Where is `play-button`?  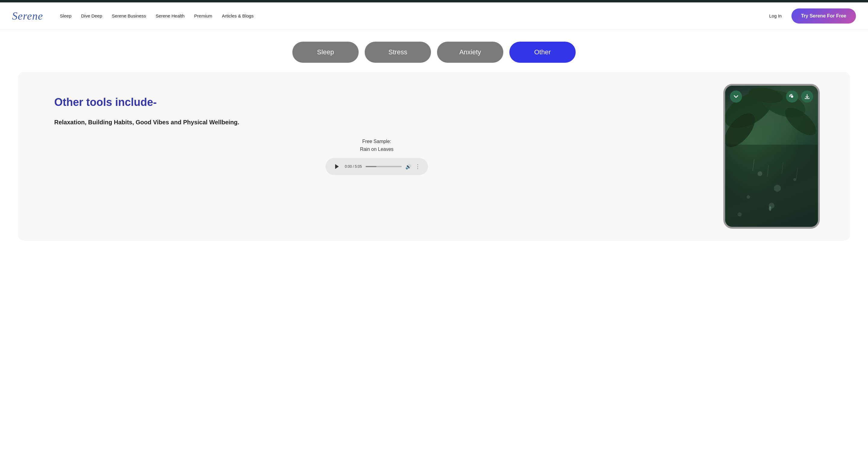 play-button is located at coordinates (337, 167).